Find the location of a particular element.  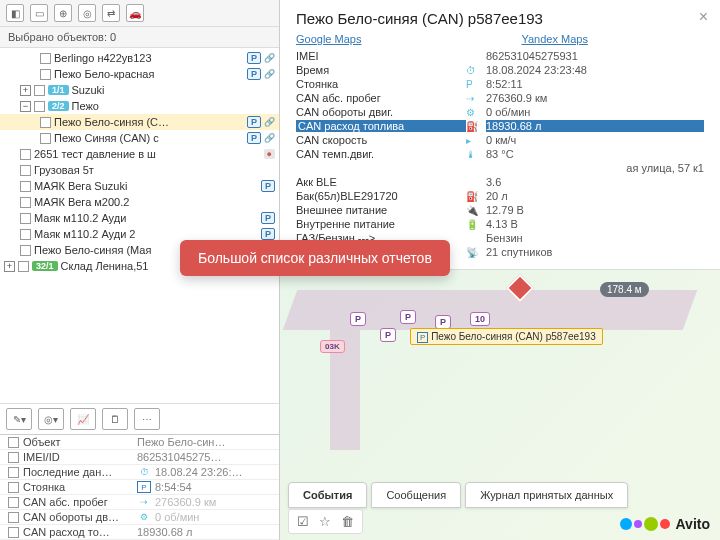

star-icon: ☆ is located at coordinates (325, 522).